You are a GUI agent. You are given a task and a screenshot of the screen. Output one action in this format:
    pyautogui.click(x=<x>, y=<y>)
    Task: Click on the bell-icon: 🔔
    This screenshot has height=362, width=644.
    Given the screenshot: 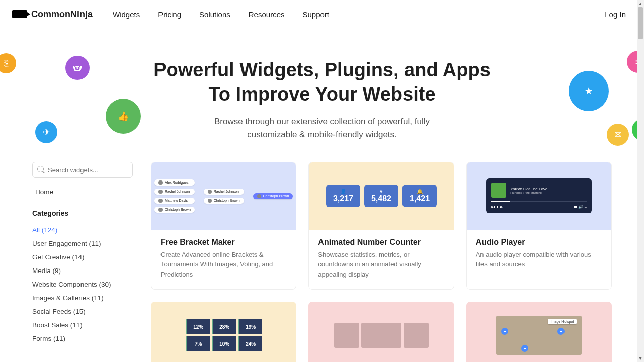 What is the action you would take?
    pyautogui.click(x=420, y=191)
    